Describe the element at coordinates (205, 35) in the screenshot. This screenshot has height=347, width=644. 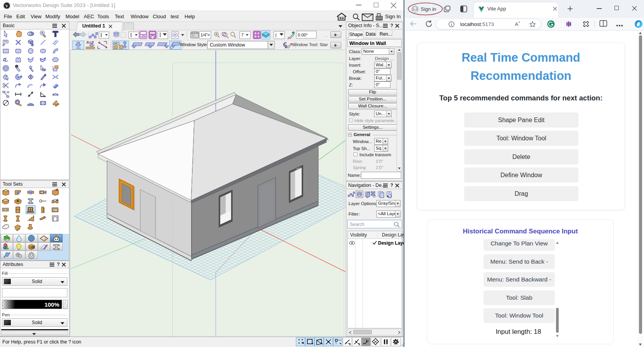
I see `svg-text: 1/4"=` at that location.